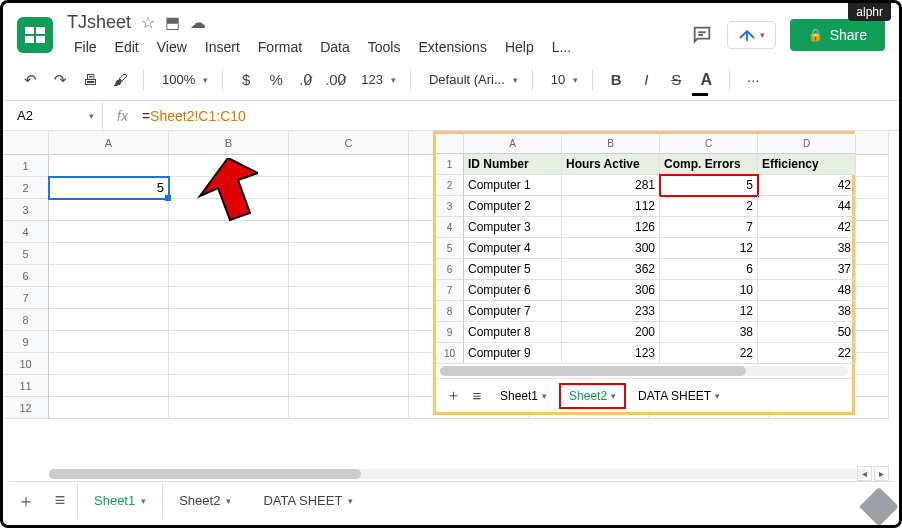 The height and width of the screenshot is (528, 902). Describe the element at coordinates (472, 80) in the screenshot. I see `font-select: Default (Ari...▾` at that location.